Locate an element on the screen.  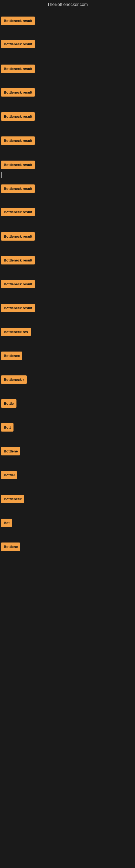
cursor-line is located at coordinates (1, 175).